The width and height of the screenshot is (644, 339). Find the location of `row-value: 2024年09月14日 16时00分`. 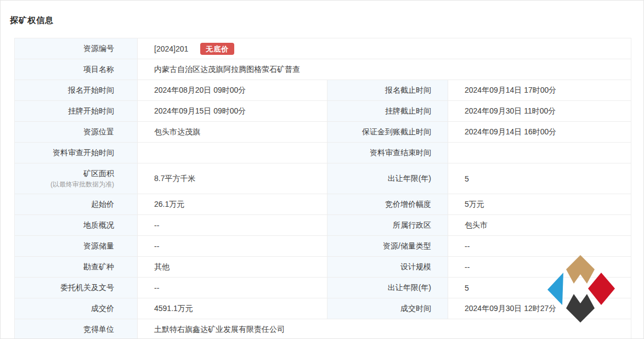

row-value: 2024年09月14日 16时00分 is located at coordinates (540, 132).